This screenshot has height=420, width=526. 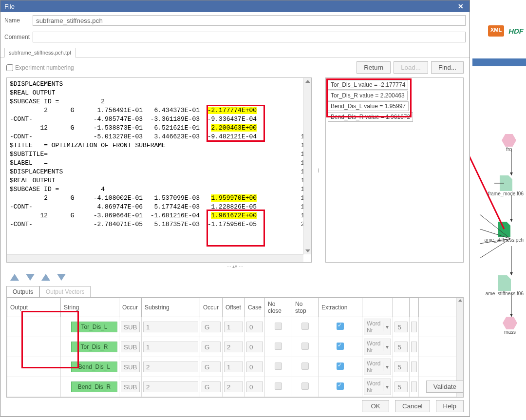 I want to click on parsed-value: Bend_Dis_R value = 1.961672, so click(x=370, y=117).